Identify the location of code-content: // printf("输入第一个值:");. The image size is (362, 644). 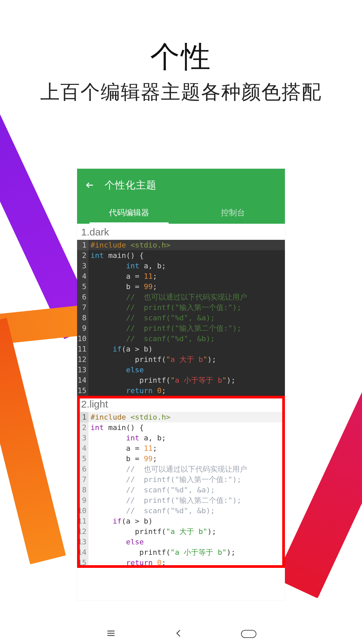
(187, 307).